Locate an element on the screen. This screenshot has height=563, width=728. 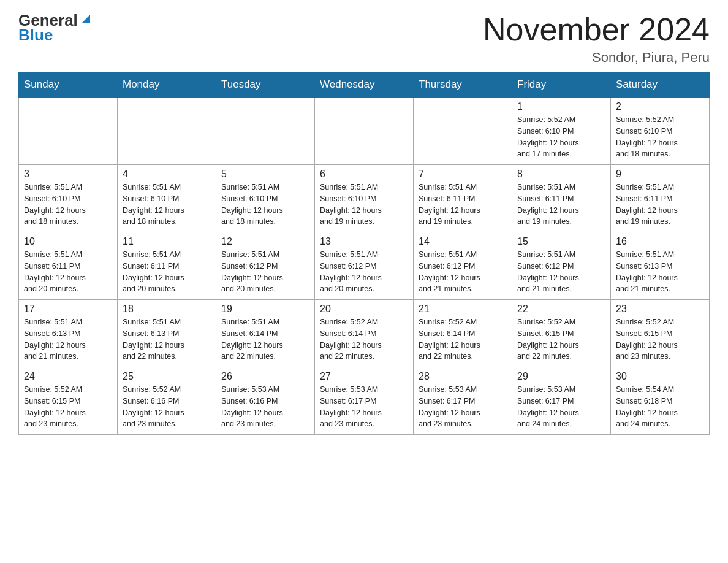
calendar-cell: 1Sunrise: 5:52 AMSunset: 6:10 PMDaylight… is located at coordinates (561, 131).